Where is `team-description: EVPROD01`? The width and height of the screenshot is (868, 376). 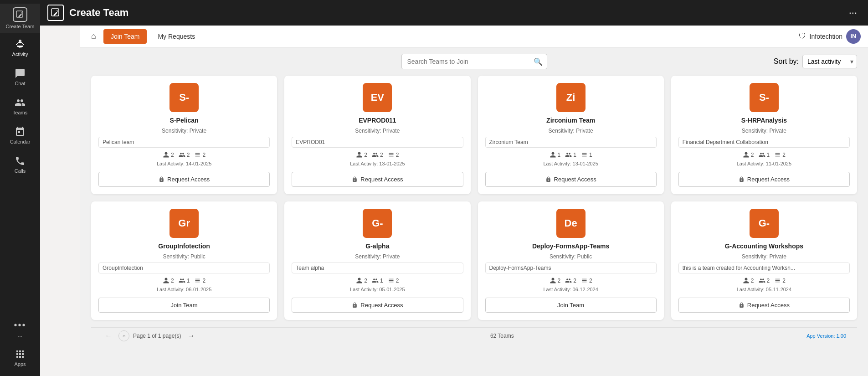
team-description: EVPROD01 is located at coordinates (377, 142).